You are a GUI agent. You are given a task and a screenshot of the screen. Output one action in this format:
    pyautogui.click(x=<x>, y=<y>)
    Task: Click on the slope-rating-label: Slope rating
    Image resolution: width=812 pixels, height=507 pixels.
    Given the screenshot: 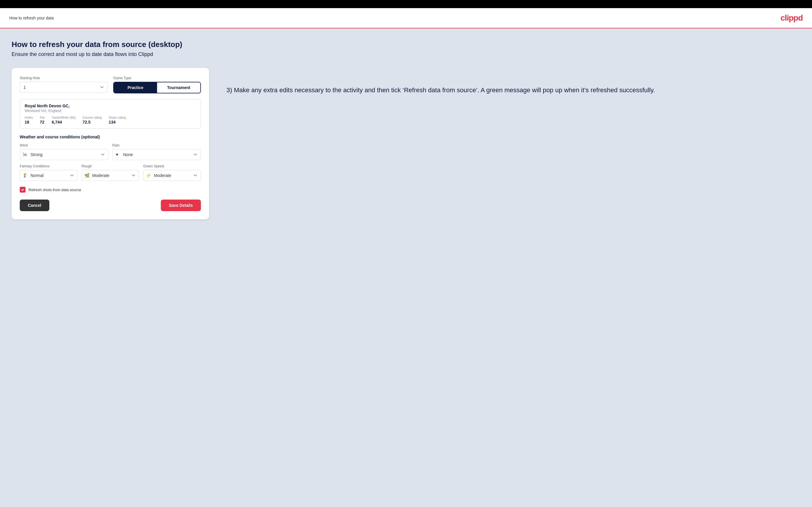 What is the action you would take?
    pyautogui.click(x=117, y=117)
    